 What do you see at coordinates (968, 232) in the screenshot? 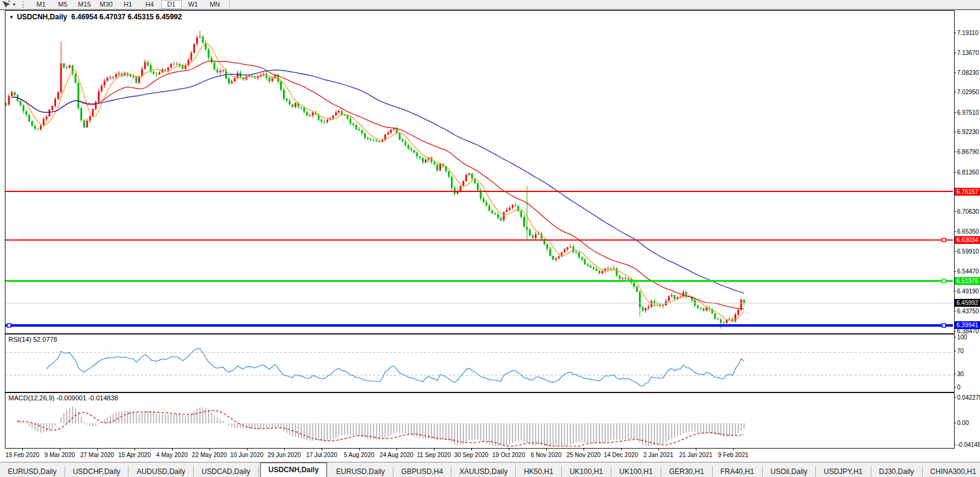
I see `price-tick-label: 6.65350` at bounding box center [968, 232].